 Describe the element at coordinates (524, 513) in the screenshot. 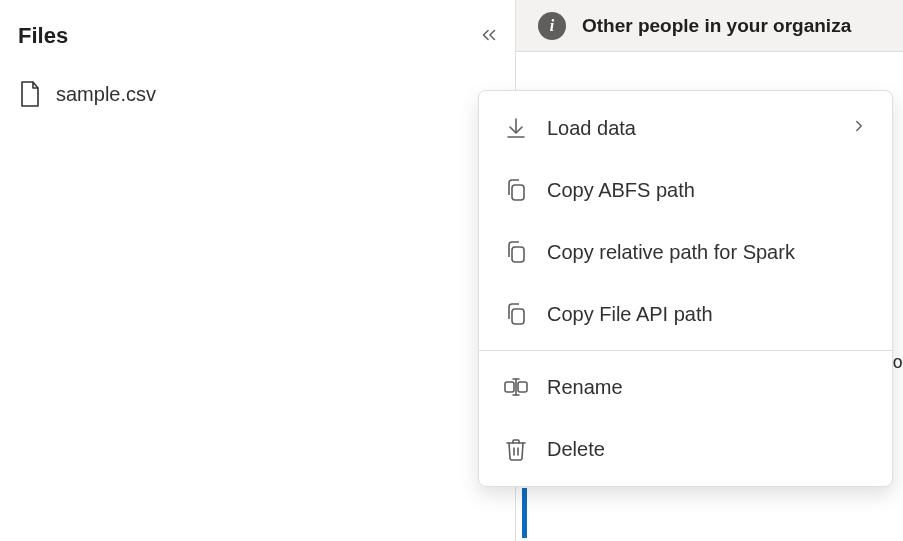

I see `cell-indicator` at that location.